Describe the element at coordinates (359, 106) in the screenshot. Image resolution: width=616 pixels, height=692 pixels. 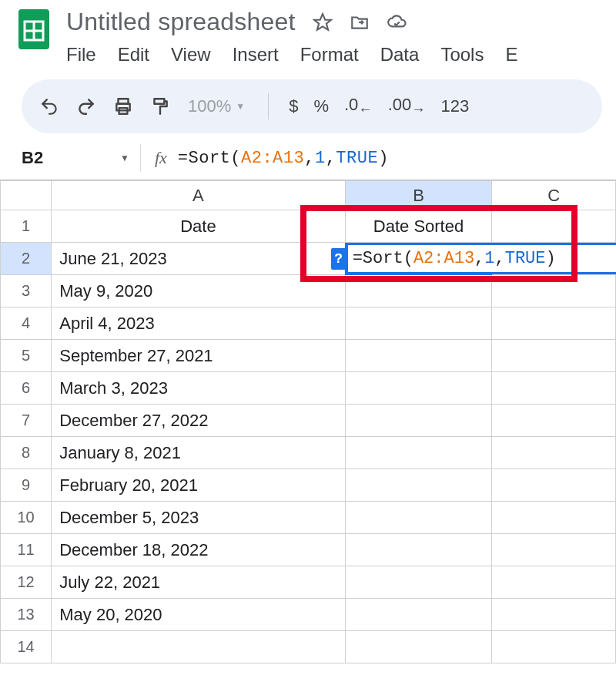
I see `decrease-decimal-button: .0←` at that location.